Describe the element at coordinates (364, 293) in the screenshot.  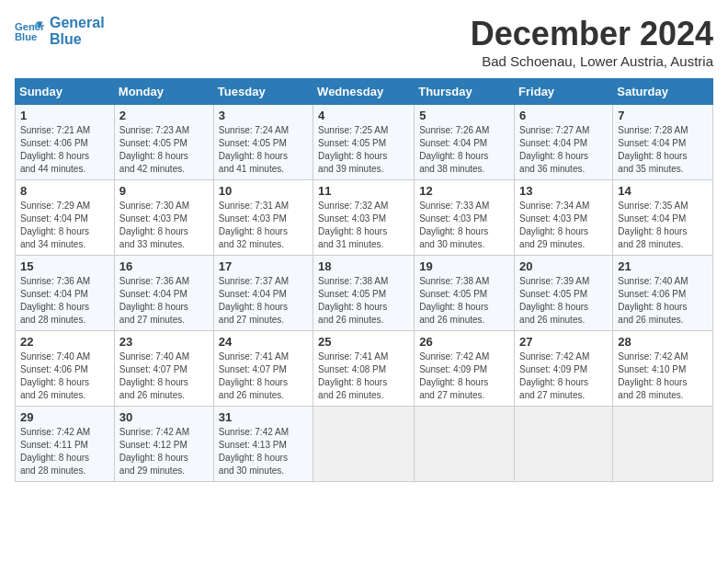
I see `table-row: 18Sunrise: 7:38 AMSunset: 4:05 PMDayligh…` at that location.